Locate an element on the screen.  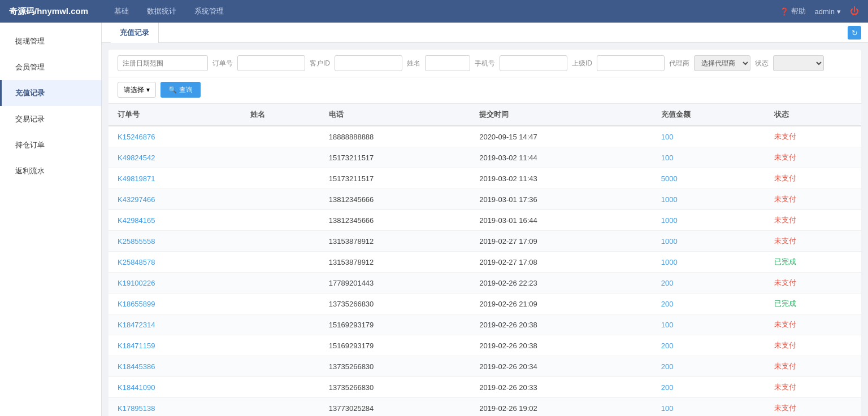
nav-item-system: 系统管理 is located at coordinates (209, 11).